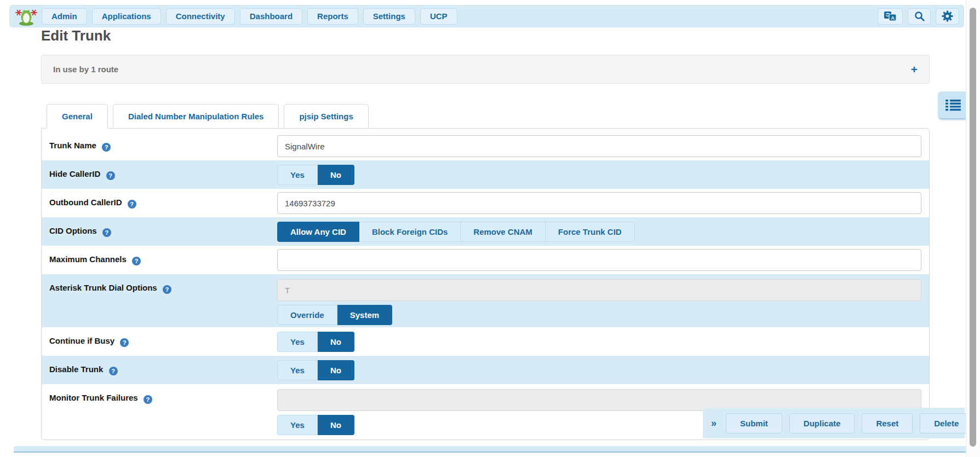 The image size is (980, 457). Describe the element at coordinates (456, 232) in the screenshot. I see `cid-options-toggle: Allow Any CID Block Foreign CIDs Remove …` at that location.